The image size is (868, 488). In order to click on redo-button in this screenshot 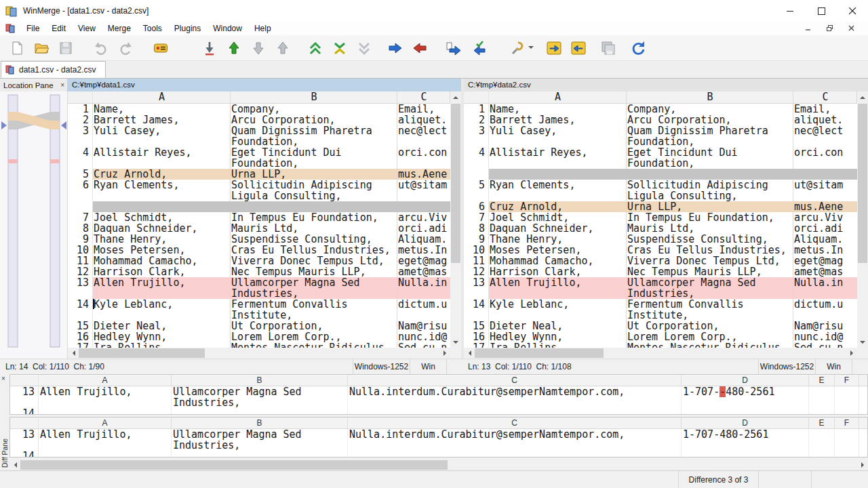, I will do `click(125, 48)`.